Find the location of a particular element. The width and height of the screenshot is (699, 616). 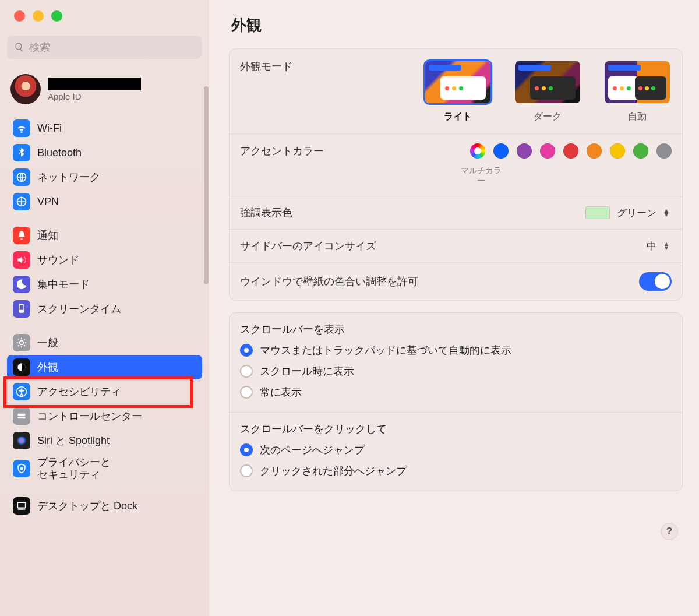

sidebar-item-screentime: スクリーンタイム is located at coordinates (105, 309).